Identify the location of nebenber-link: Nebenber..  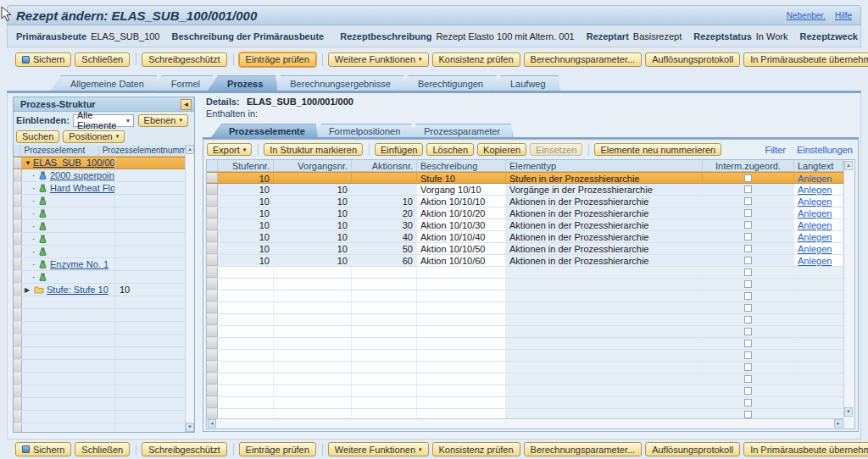
(806, 15).